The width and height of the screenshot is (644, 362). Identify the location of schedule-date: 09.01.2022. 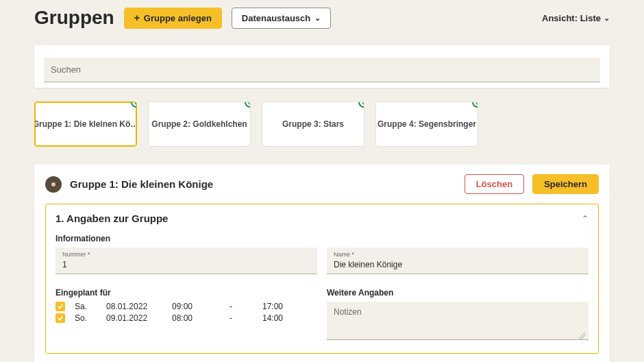
(137, 318).